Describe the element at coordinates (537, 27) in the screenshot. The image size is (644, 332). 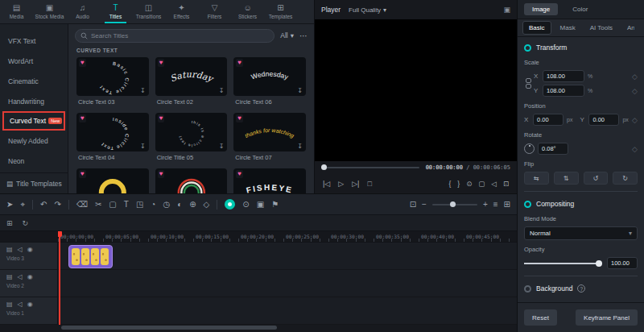
I see `subtab-basic: Basic` at that location.